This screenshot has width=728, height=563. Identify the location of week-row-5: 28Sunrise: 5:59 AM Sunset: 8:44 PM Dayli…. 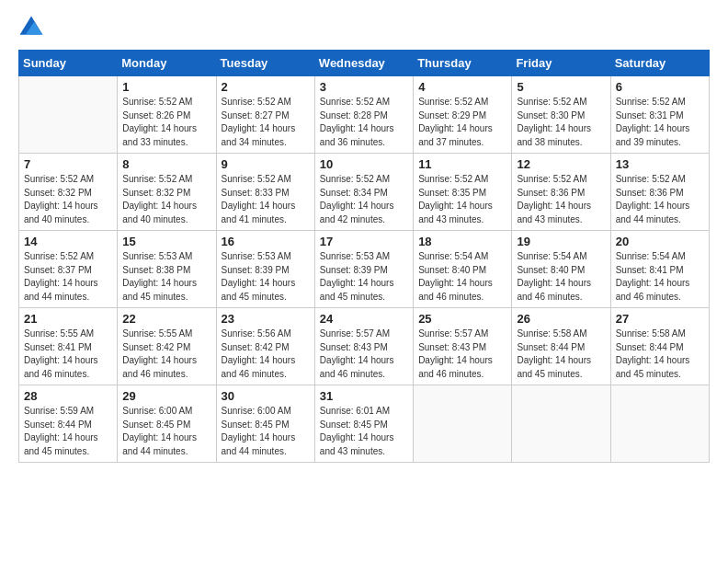
(364, 424).